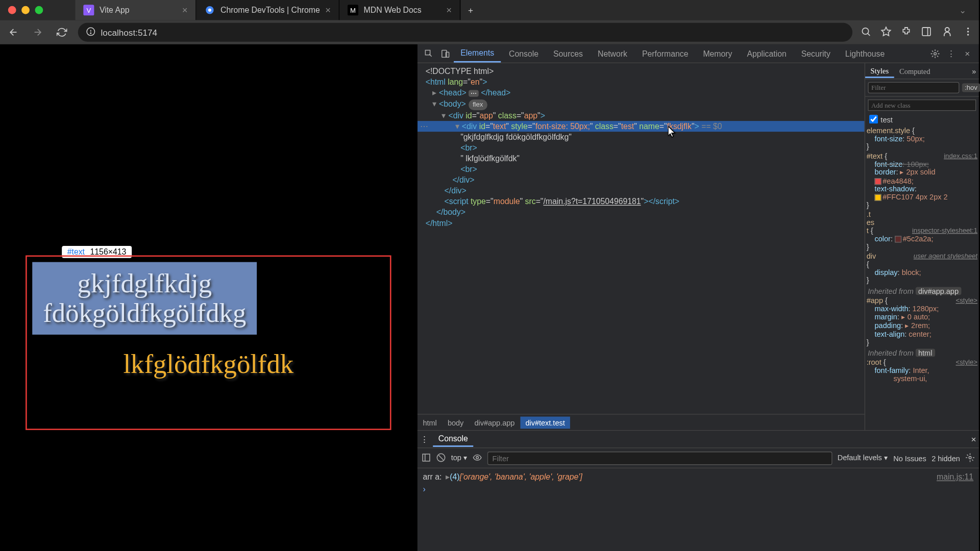 This screenshot has height=551, width=980. What do you see at coordinates (922, 105) in the screenshot?
I see `add-class-input` at bounding box center [922, 105].